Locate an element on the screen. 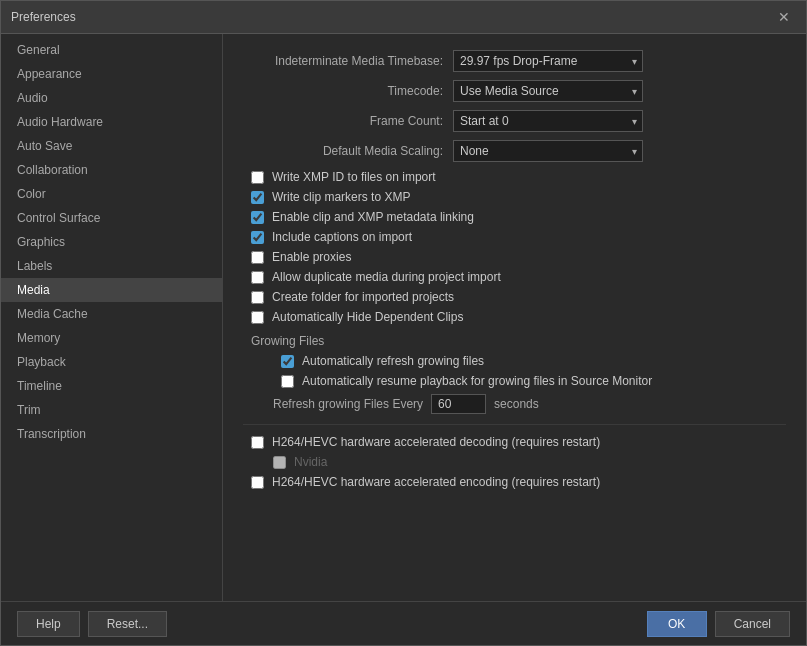 This screenshot has width=807, height=646. refresh-row: Refresh growing Files Every seconds is located at coordinates (514, 404).